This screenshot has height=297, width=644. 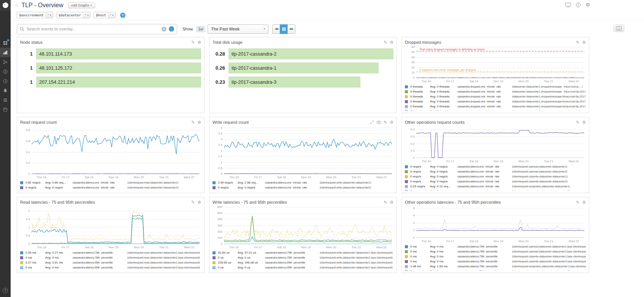 What do you see at coordinates (111, 183) in the screenshot?
I see `legend-row: 0.82 reqs/sAvg: 0.66 req...cassandra.lat…` at bounding box center [111, 183].